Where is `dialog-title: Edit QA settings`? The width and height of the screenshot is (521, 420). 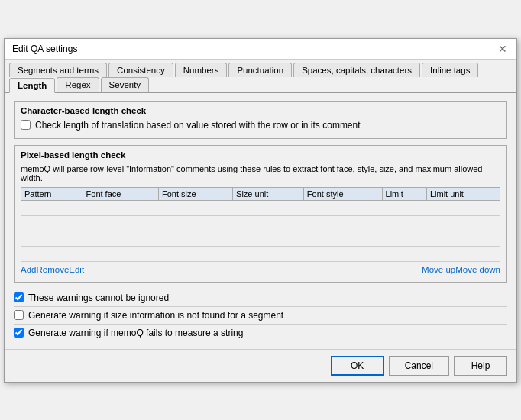 dialog-title: Edit QA settings is located at coordinates (44, 49).